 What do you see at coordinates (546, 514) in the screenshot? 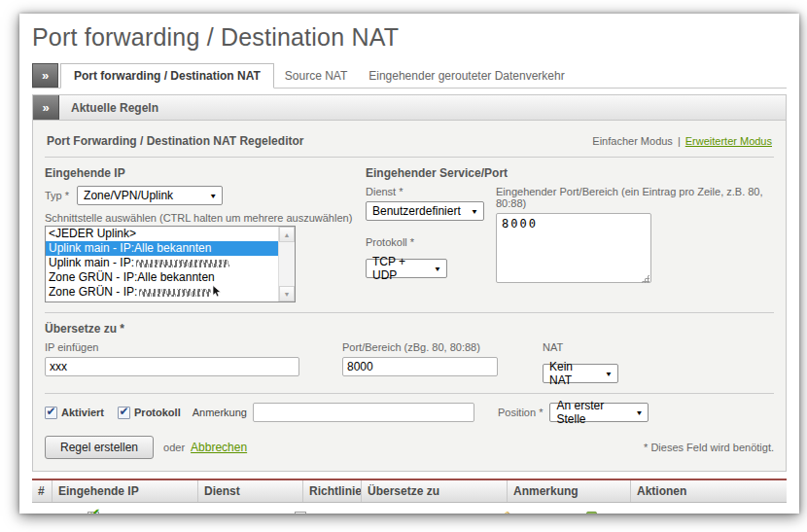
I see `legend-edit-text: Bearbeiten` at bounding box center [546, 514].